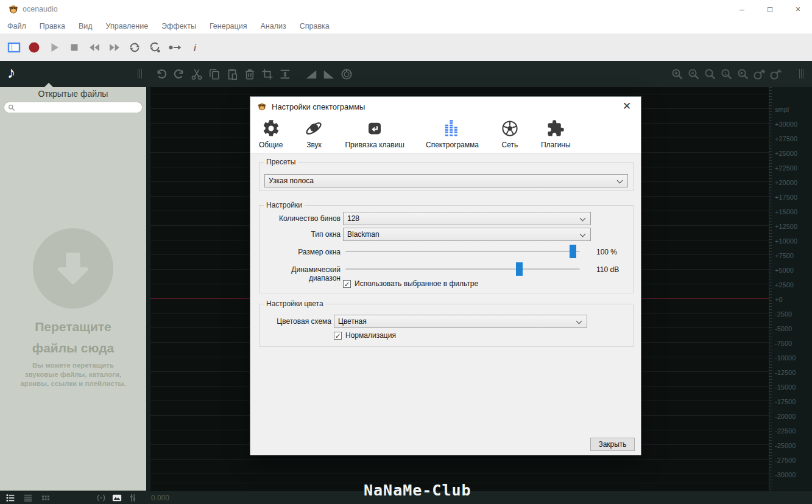 The image size is (812, 504). What do you see at coordinates (802, 74) in the screenshot?
I see `toolbar-grip-right` at bounding box center [802, 74].